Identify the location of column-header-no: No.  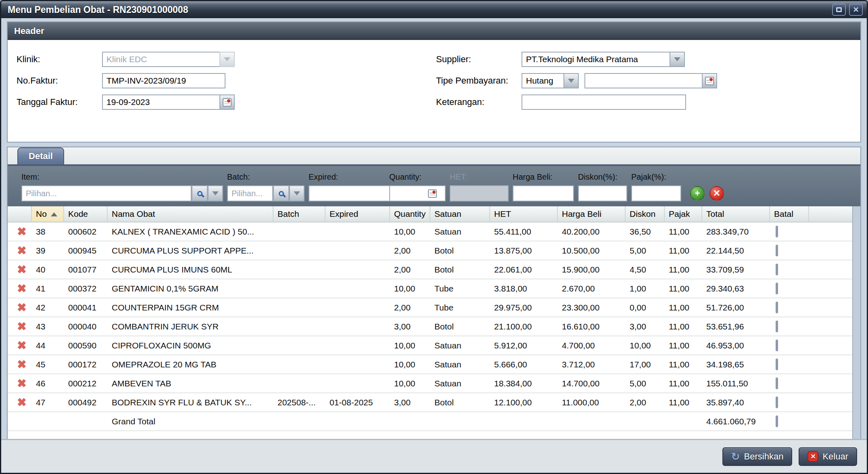
(48, 214).